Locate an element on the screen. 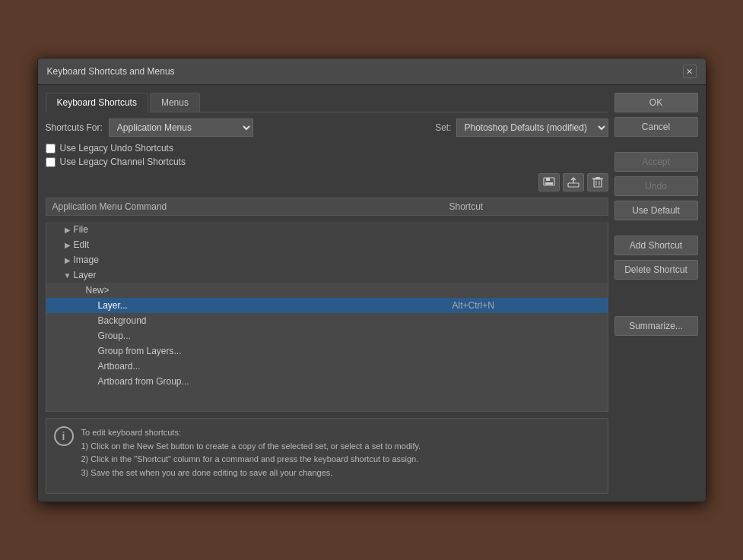 The image size is (743, 560). ok-button: OK is located at coordinates (656, 103).